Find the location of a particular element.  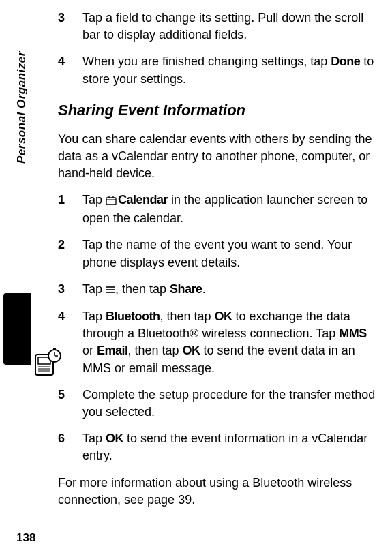

step-text: Complete the setup procedure for the tra… is located at coordinates (229, 404).